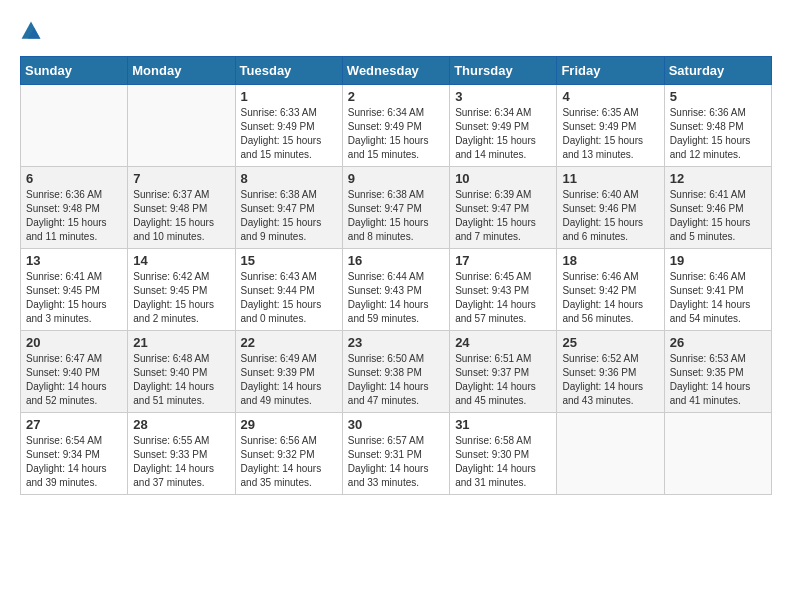 Image resolution: width=792 pixels, height=612 pixels. What do you see at coordinates (181, 380) in the screenshot?
I see `day-info: Sunrise: 6:48 AM Sunset: 9:40 PM Dayligh…` at bounding box center [181, 380].